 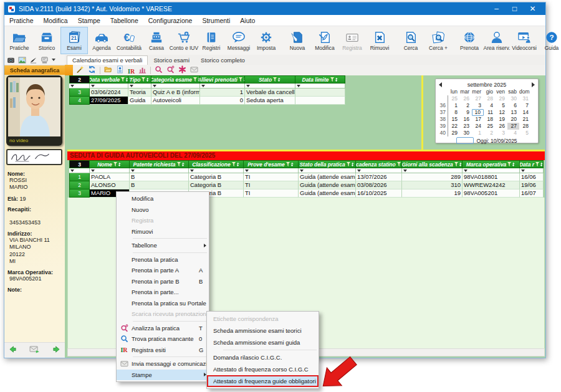 What do you see at coordinates (129, 41) in the screenshot?
I see `toolbar-button-contabilit: €Contabilità` at bounding box center [129, 41].